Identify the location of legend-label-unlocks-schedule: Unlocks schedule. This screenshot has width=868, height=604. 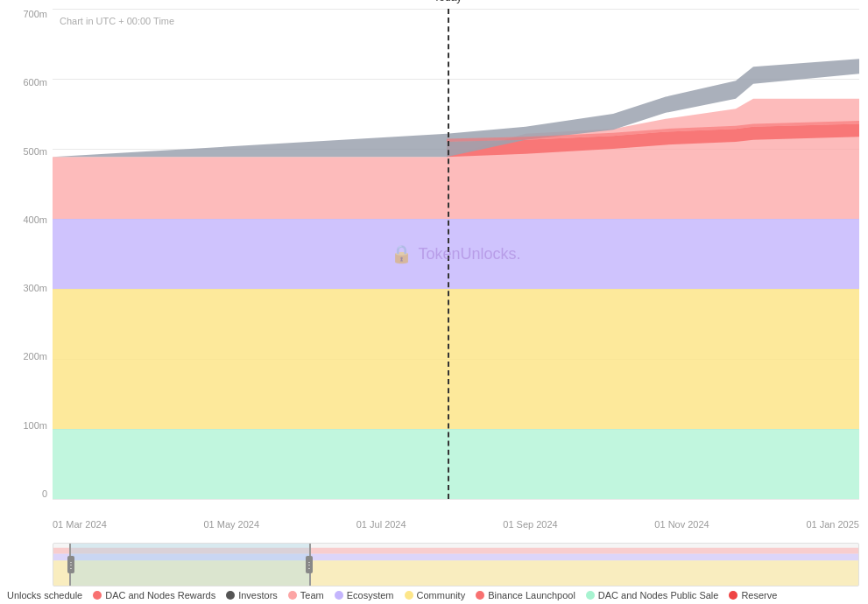
(45, 595).